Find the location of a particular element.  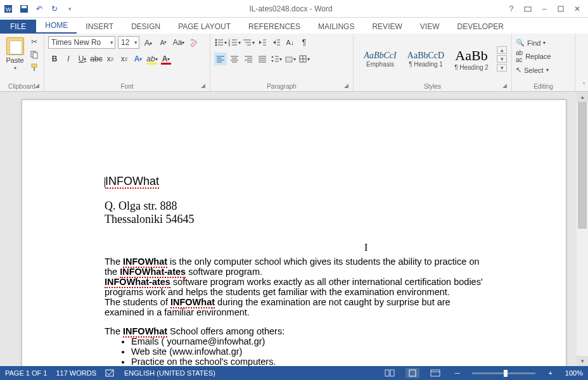

change-case-icon: Aa▾ is located at coordinates (179, 42).